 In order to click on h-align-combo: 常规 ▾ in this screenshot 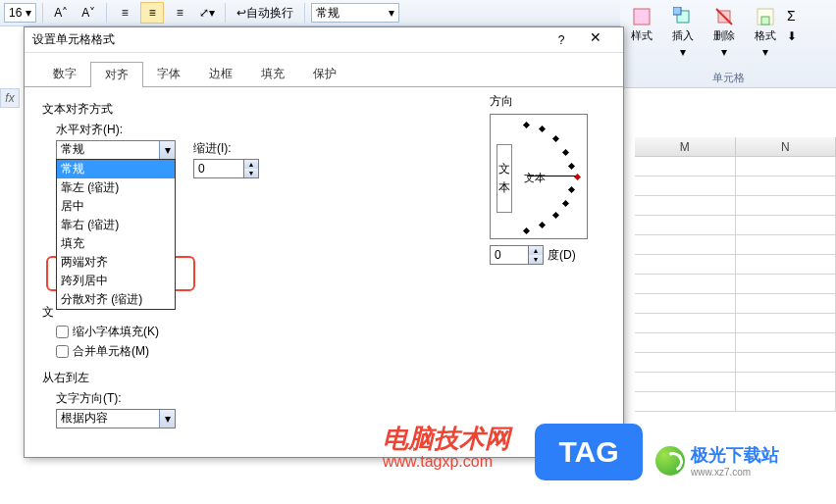, I will do `click(116, 150)`.